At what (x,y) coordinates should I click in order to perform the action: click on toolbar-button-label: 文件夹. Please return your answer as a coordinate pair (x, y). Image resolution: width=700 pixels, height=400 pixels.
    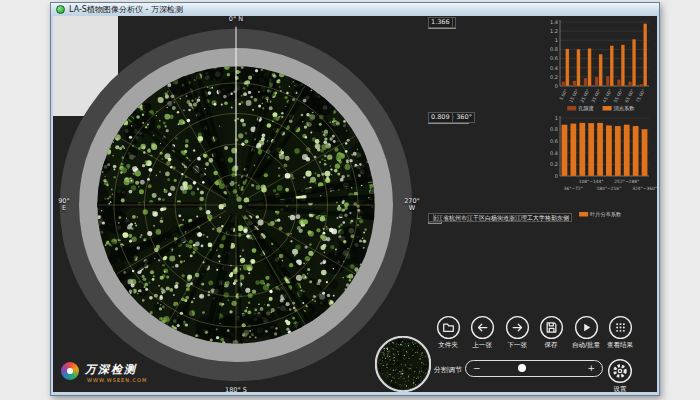
    Looking at the image, I should click on (448, 346).